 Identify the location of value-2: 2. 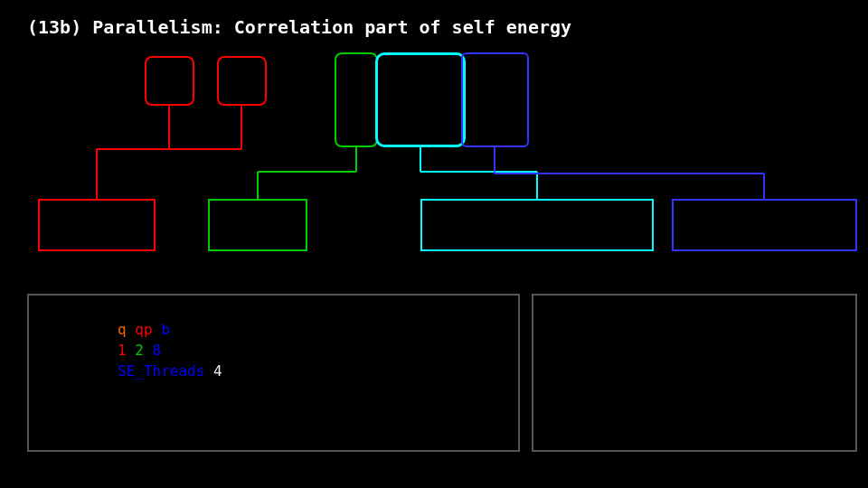
(139, 351).